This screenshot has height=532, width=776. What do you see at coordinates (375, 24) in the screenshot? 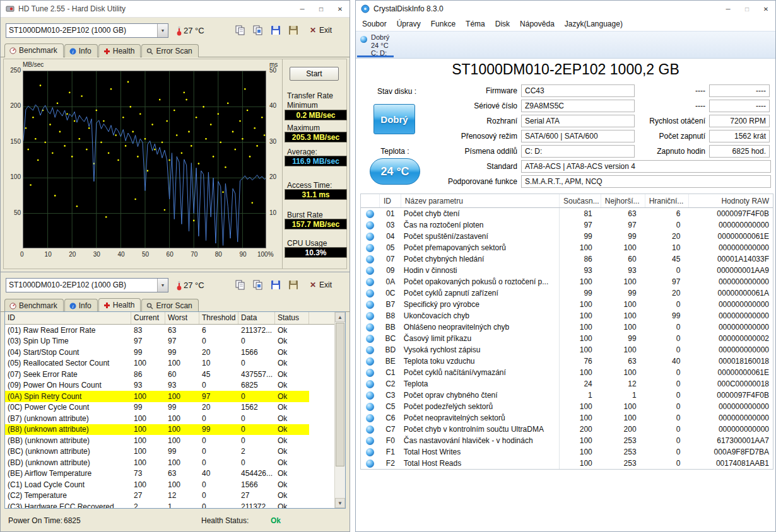
I see `menu-item-0: Soubor` at bounding box center [375, 24].